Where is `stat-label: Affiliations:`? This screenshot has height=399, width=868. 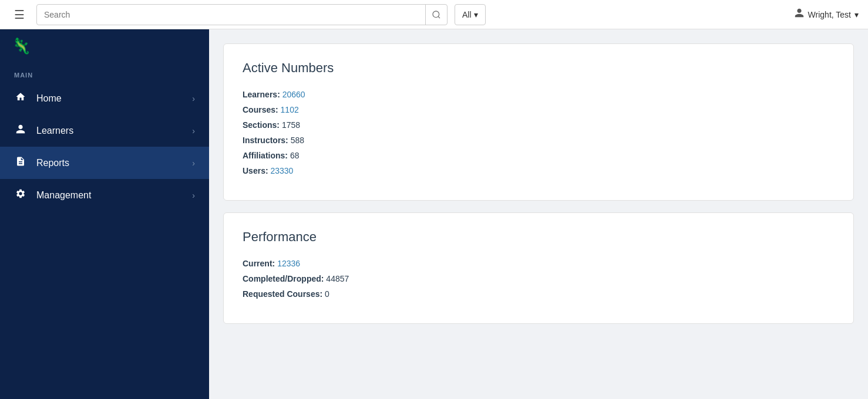 stat-label: Affiliations: is located at coordinates (267, 155).